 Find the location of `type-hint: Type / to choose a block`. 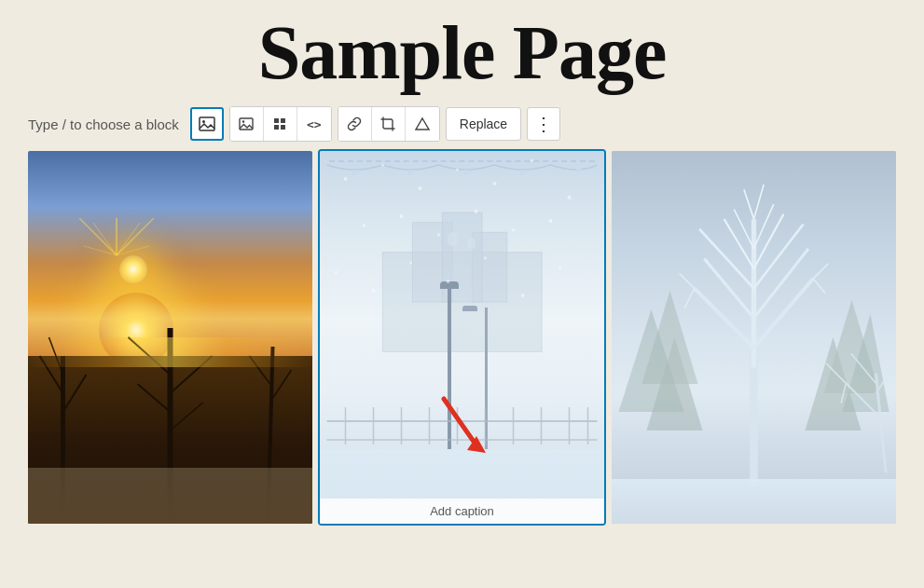

type-hint: Type / to choose a block is located at coordinates (103, 125).